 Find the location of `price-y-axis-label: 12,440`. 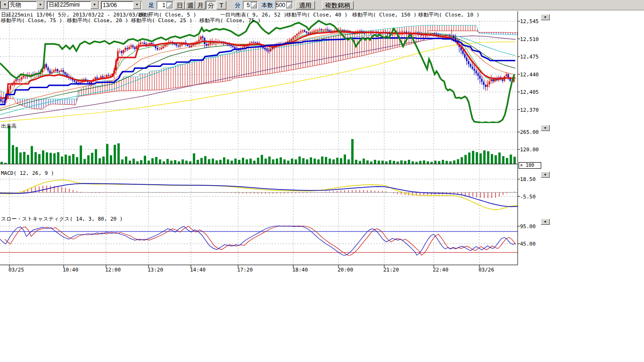

price-y-axis-label: 12,440 is located at coordinates (529, 74).